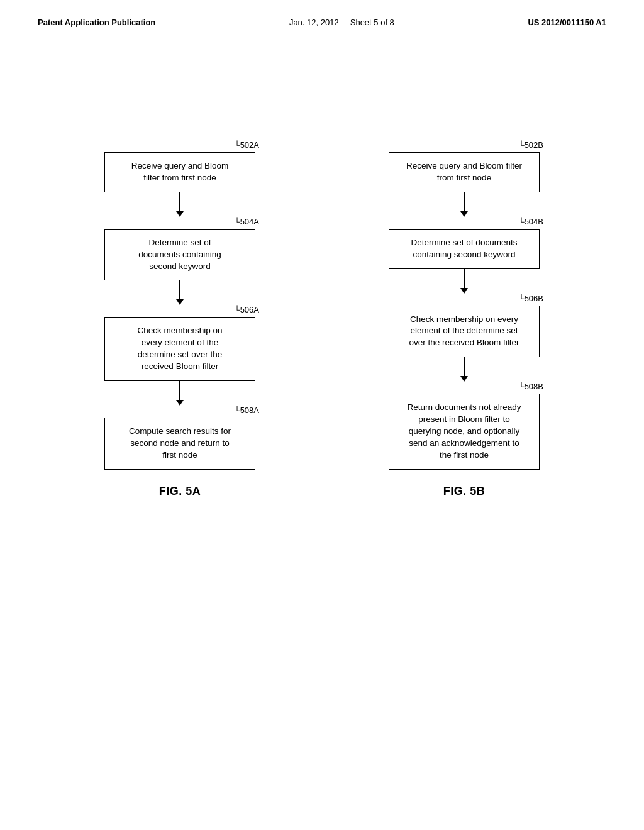  Describe the element at coordinates (180, 411) in the screenshot. I see `tag-line-508a: └508A` at that location.